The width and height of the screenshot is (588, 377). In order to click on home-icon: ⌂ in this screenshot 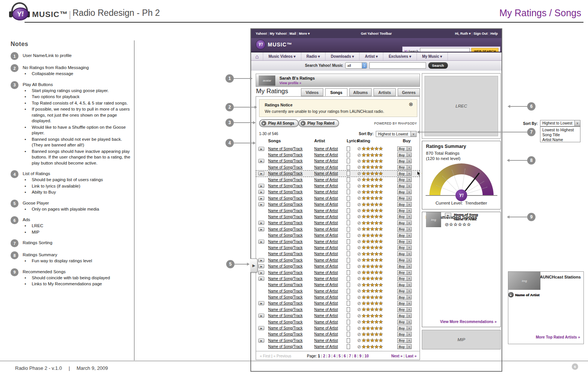, I will do `click(257, 57)`.